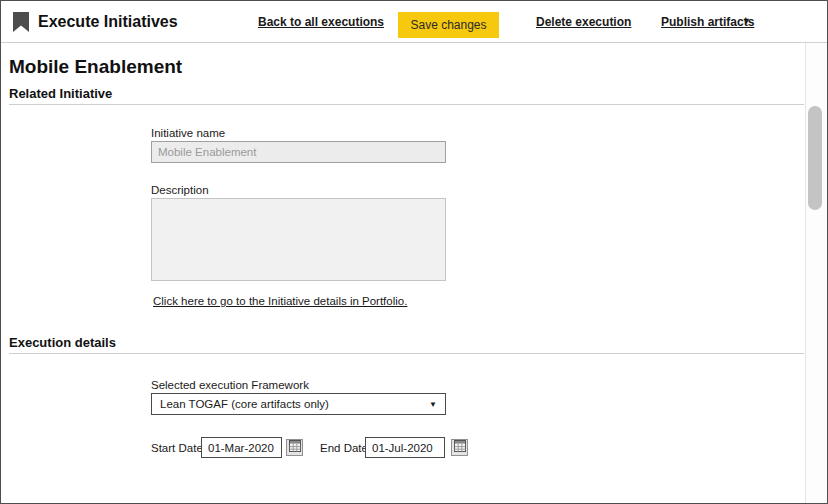 The width and height of the screenshot is (828, 504). Describe the element at coordinates (188, 133) in the screenshot. I see `initiative-name-label: Initiative name` at that location.